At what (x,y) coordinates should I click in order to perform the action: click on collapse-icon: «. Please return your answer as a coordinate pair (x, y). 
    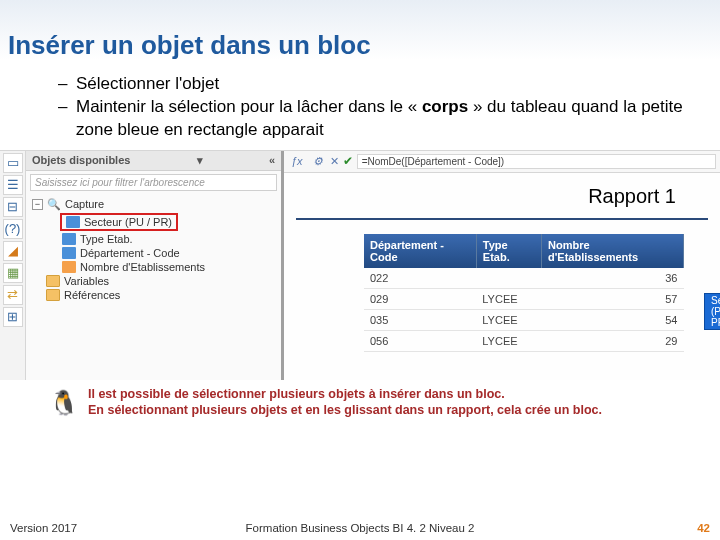
    Looking at the image, I should click on (272, 160).